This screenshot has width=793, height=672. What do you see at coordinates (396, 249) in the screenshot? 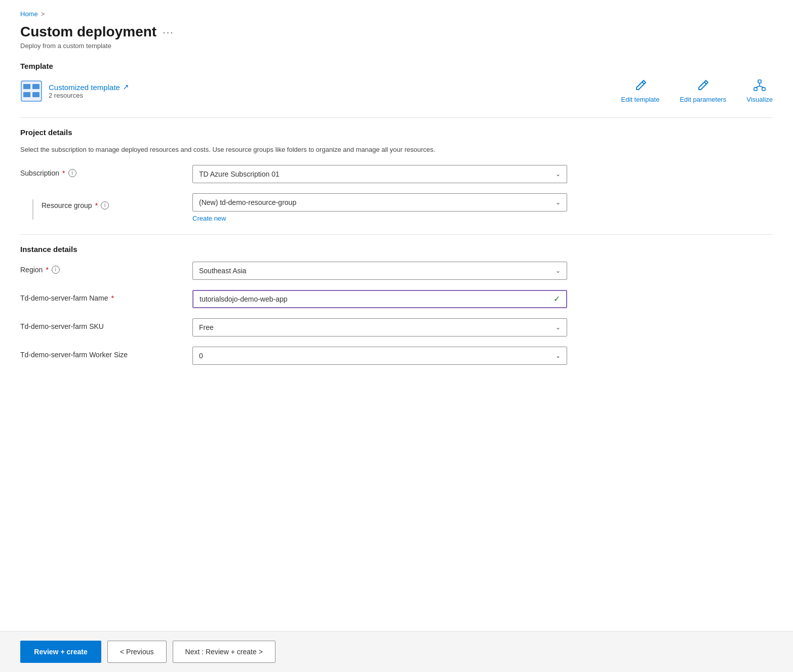
I see `instance-details-title: Instance details` at bounding box center [396, 249].